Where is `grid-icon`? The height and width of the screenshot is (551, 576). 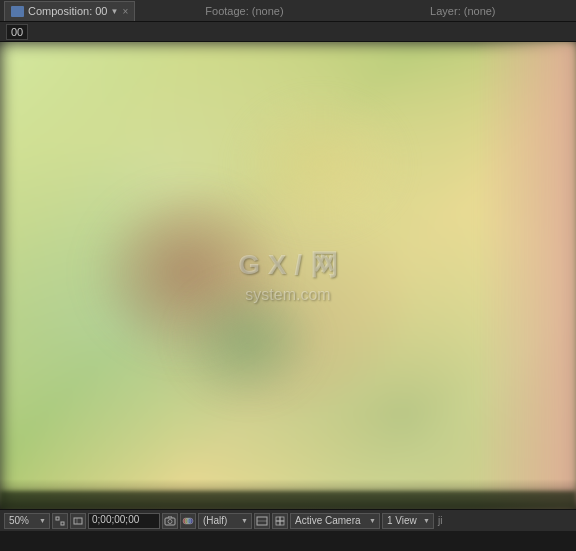
grid-icon is located at coordinates (280, 521).